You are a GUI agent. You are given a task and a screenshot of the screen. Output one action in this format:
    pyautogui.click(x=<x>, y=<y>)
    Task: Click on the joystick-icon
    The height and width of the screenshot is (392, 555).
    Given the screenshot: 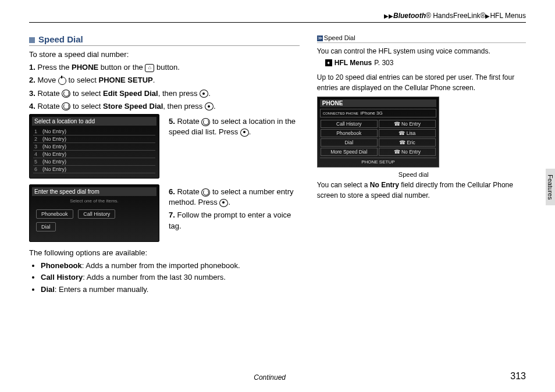 What is the action you would take?
    pyautogui.click(x=62, y=81)
    